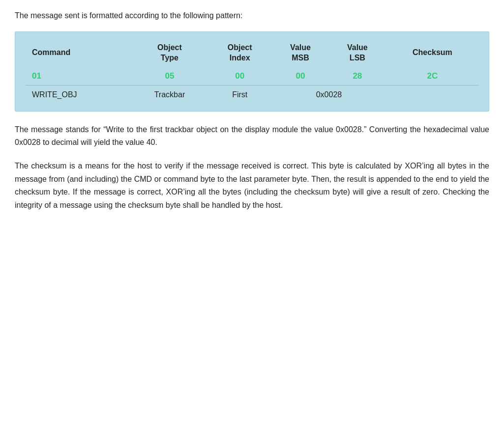 This screenshot has width=504, height=448. I want to click on cell-hex-value-lsb: 28, so click(357, 77).